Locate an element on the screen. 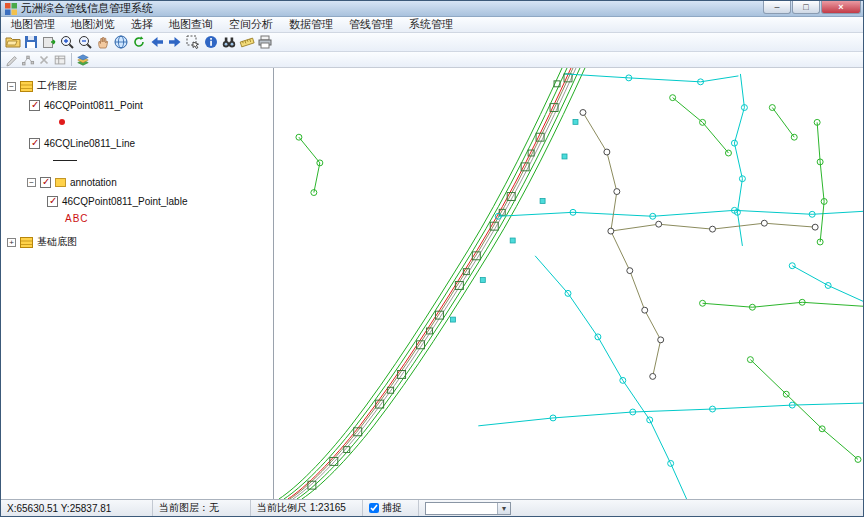 Image resolution: width=864 pixels, height=517 pixels. snap-layer-dropdown: ▾ is located at coordinates (468, 508).